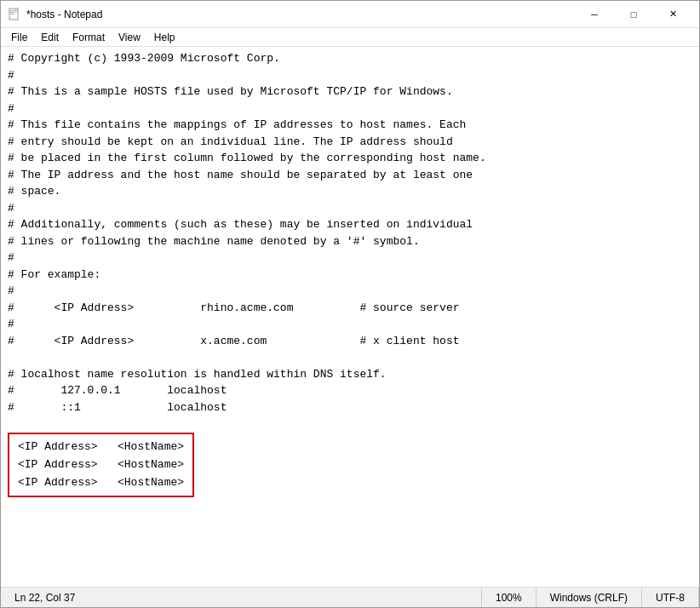  What do you see at coordinates (165, 37) in the screenshot?
I see `menu-help: Help` at bounding box center [165, 37].